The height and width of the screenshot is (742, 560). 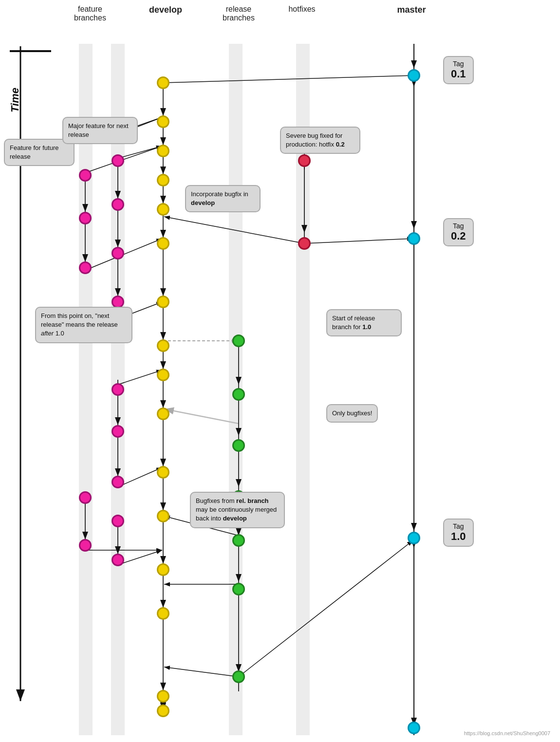 I want to click on tag-02-label: Tag, so click(x=459, y=226).